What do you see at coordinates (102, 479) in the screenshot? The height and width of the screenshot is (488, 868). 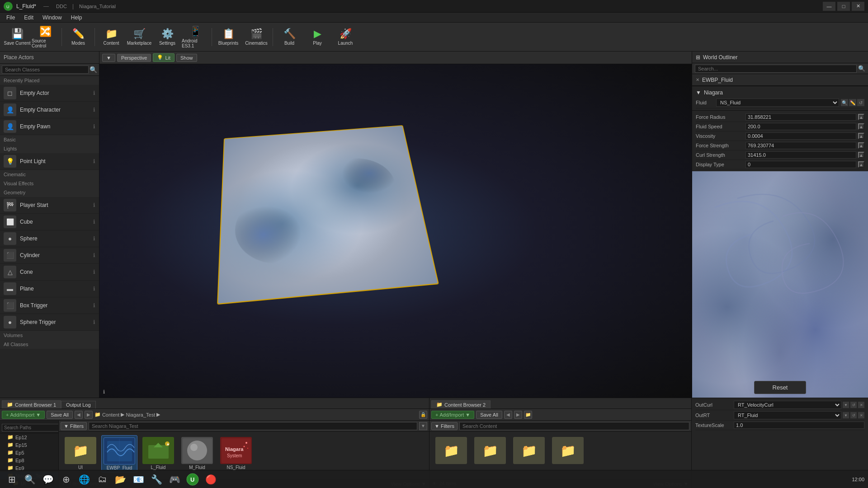 I see `taskbar-files-button: 🗂` at bounding box center [102, 479].